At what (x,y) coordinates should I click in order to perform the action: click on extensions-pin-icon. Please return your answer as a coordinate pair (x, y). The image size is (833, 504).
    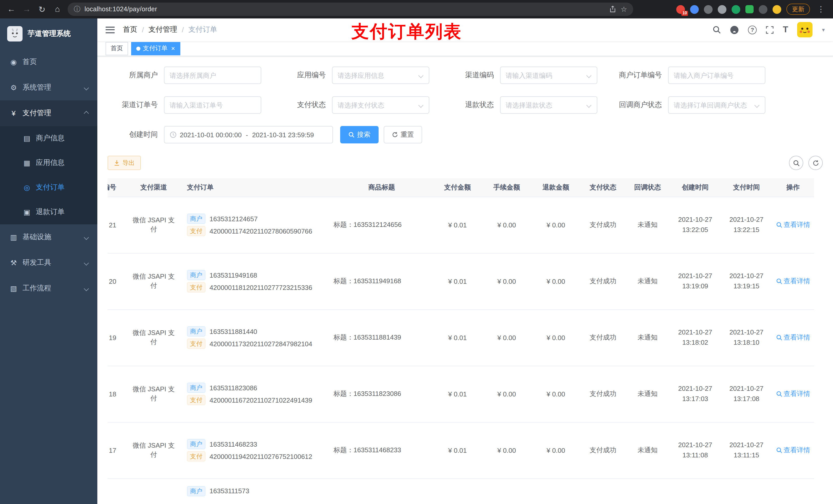
    Looking at the image, I should click on (763, 9).